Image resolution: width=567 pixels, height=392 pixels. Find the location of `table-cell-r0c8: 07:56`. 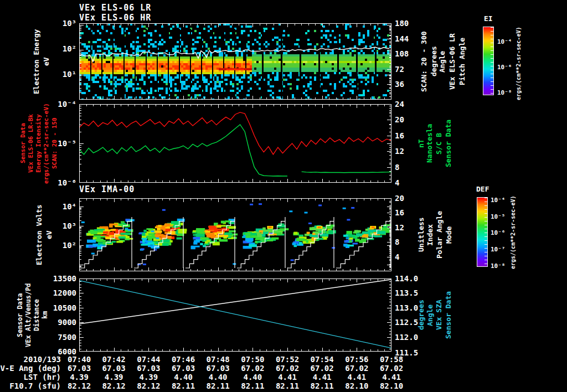

table-cell-r0c8: 07:56 is located at coordinates (357, 359).